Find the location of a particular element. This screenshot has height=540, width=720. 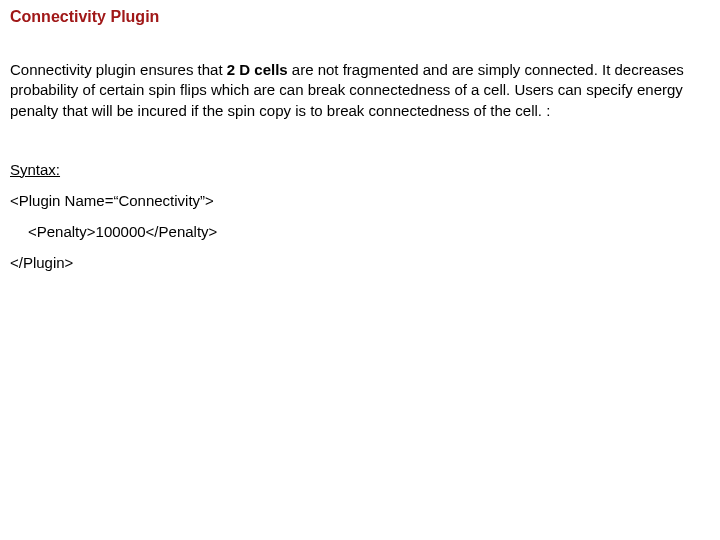

code-plugin-close: </Plugin> is located at coordinates (360, 262).